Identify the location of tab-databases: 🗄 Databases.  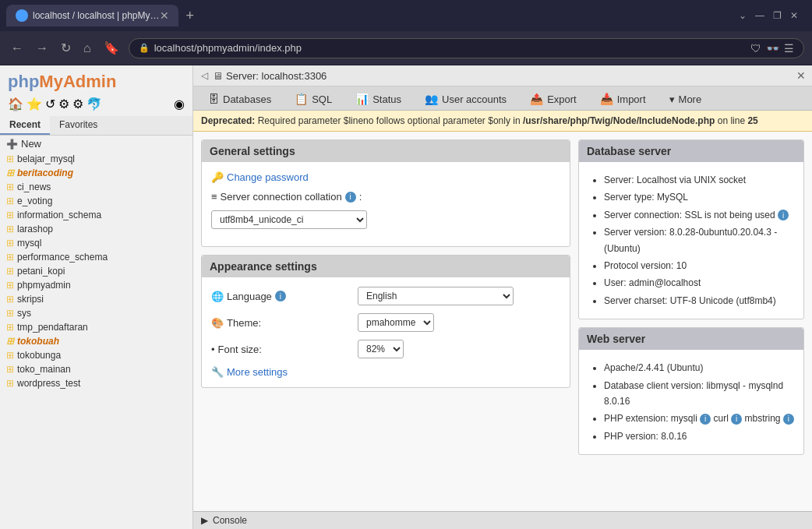
(240, 98).